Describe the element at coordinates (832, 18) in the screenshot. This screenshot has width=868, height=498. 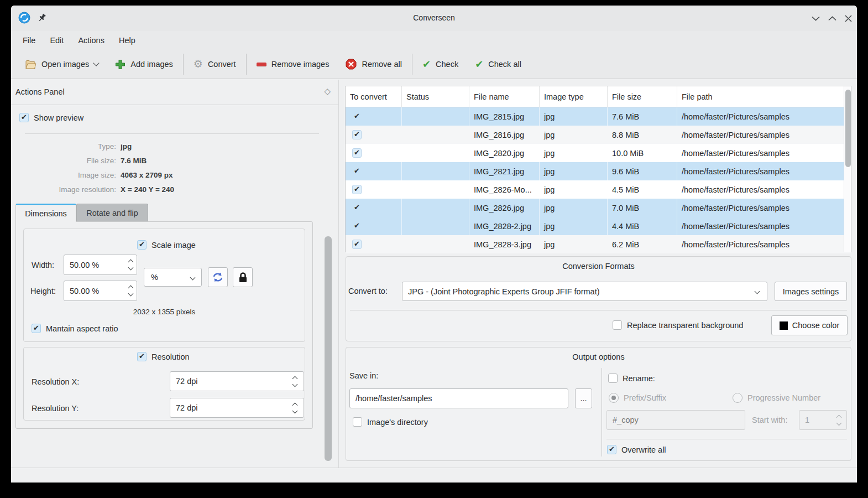
I see `maximize-button` at that location.